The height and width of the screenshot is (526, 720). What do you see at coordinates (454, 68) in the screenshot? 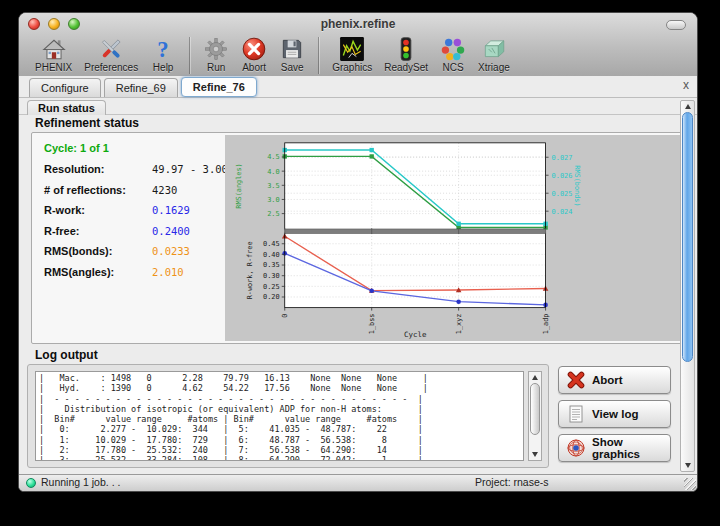
I see `toolbar-ncs-label: NCS` at bounding box center [454, 68].